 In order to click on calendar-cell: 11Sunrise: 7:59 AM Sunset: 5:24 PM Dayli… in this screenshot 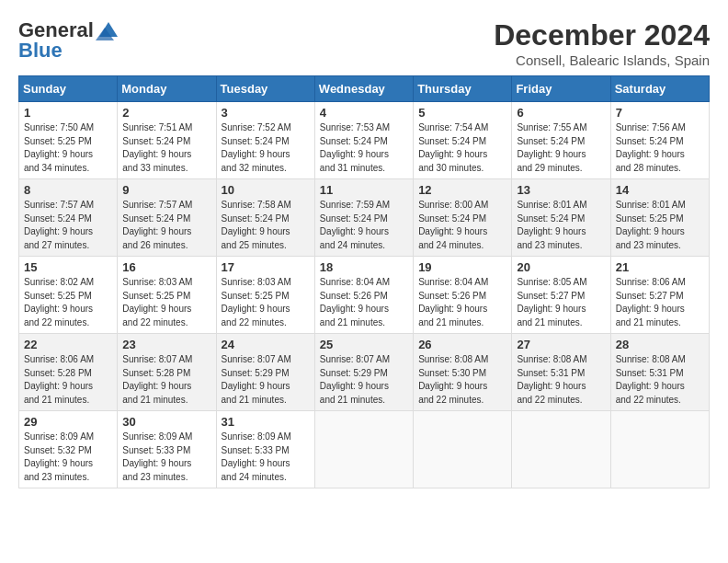, I will do `click(364, 218)`.